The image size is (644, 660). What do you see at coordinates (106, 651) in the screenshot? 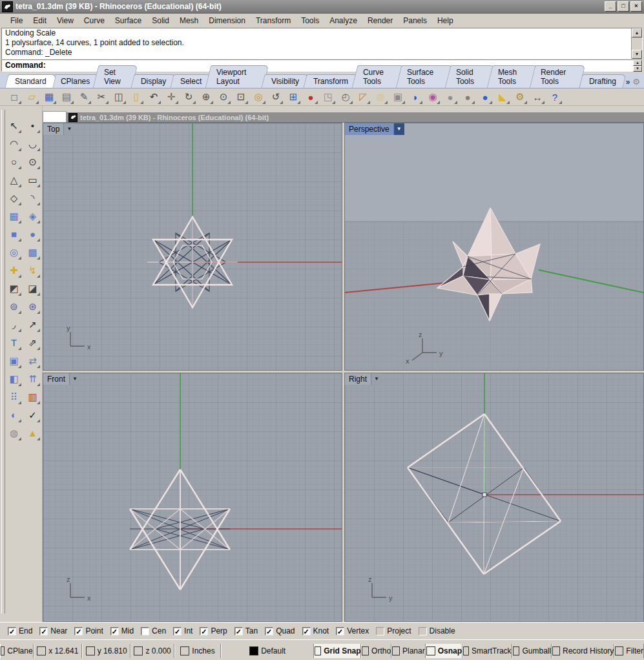
I see `status-y: y 16.810` at bounding box center [106, 651].